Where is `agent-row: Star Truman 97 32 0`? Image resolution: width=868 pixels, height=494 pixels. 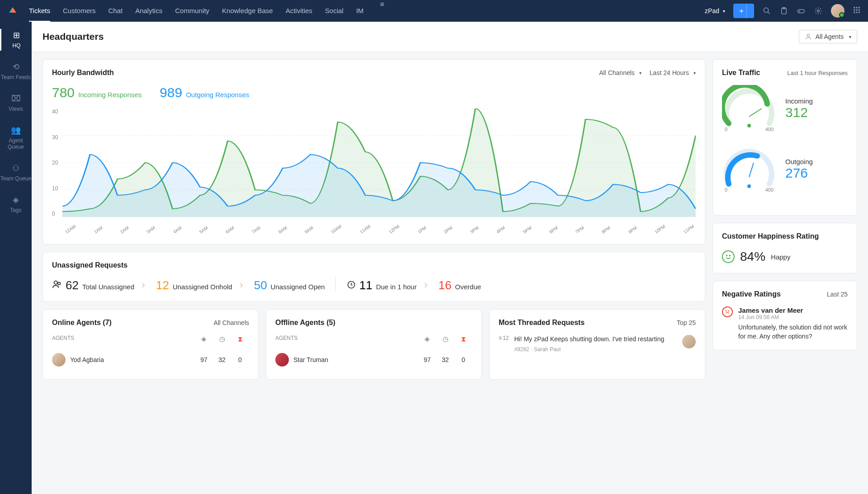 agent-row: Star Truman 97 32 0 is located at coordinates (374, 360).